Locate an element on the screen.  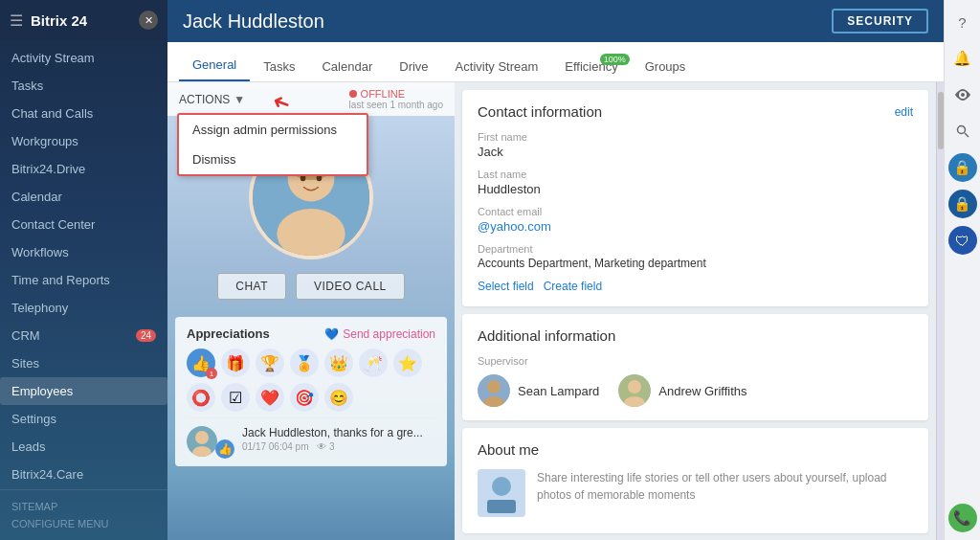
tab-general: General is located at coordinates (214, 65).